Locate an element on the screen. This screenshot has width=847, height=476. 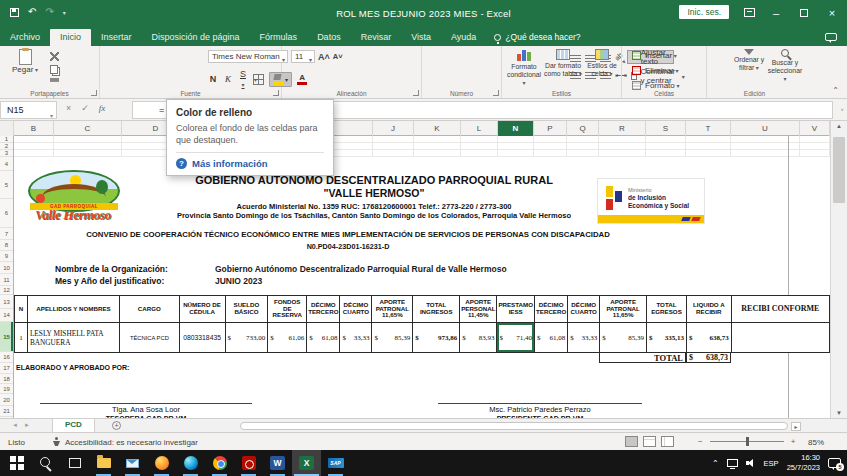
scroll-down-icon: ▼ is located at coordinates (839, 413).